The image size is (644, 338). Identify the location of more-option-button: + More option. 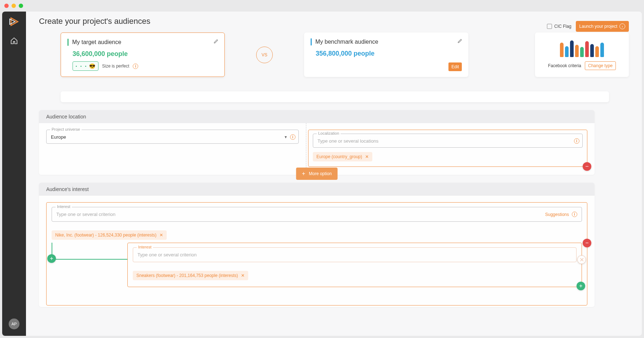
(317, 174).